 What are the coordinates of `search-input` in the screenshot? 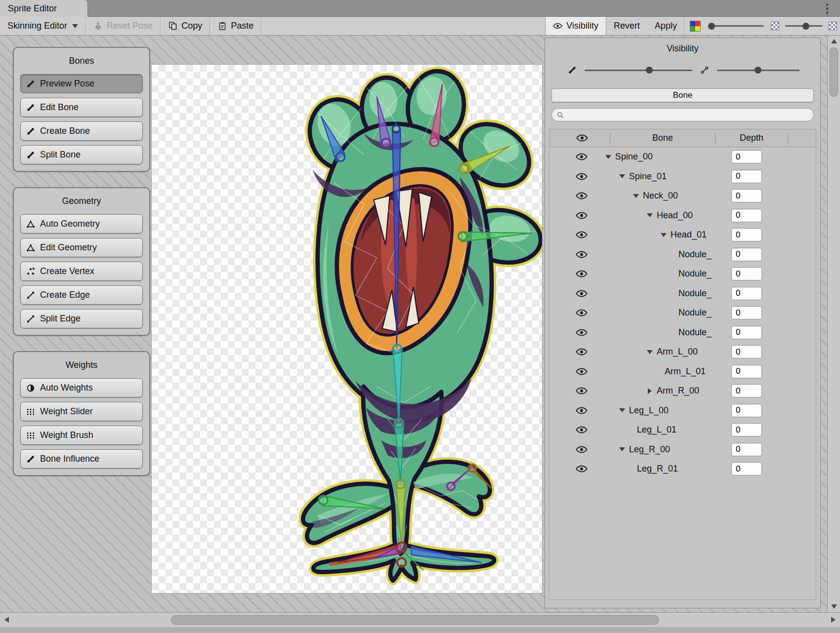 It's located at (690, 115).